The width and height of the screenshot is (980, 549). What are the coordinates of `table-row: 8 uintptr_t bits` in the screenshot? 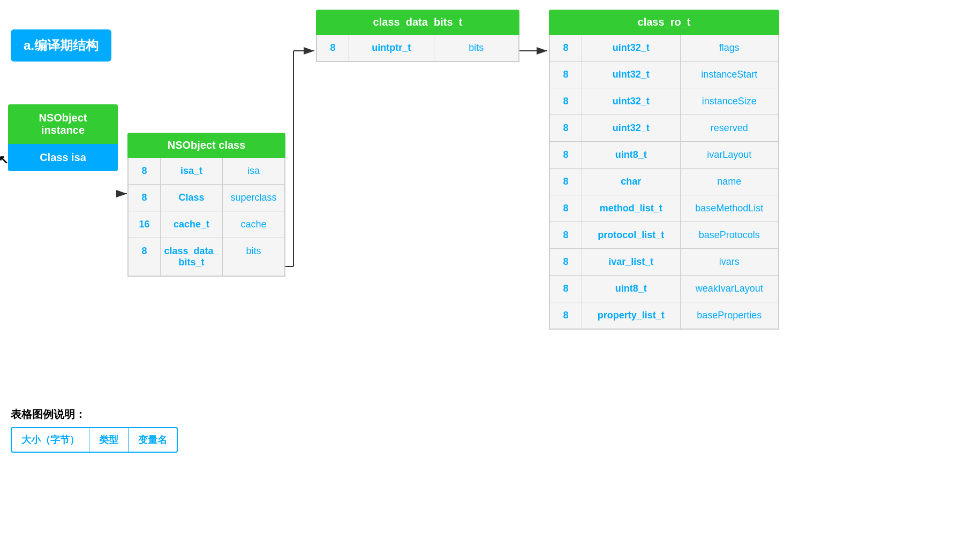 It's located at (418, 48).